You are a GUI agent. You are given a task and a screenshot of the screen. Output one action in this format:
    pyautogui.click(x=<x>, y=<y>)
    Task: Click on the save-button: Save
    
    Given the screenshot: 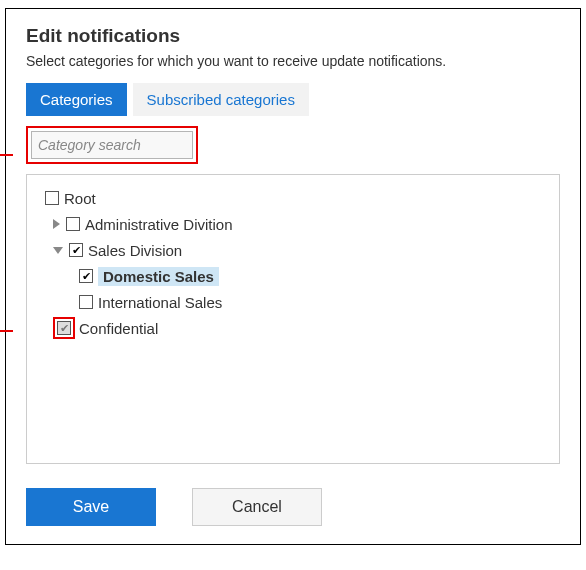 What is the action you would take?
    pyautogui.click(x=91, y=507)
    